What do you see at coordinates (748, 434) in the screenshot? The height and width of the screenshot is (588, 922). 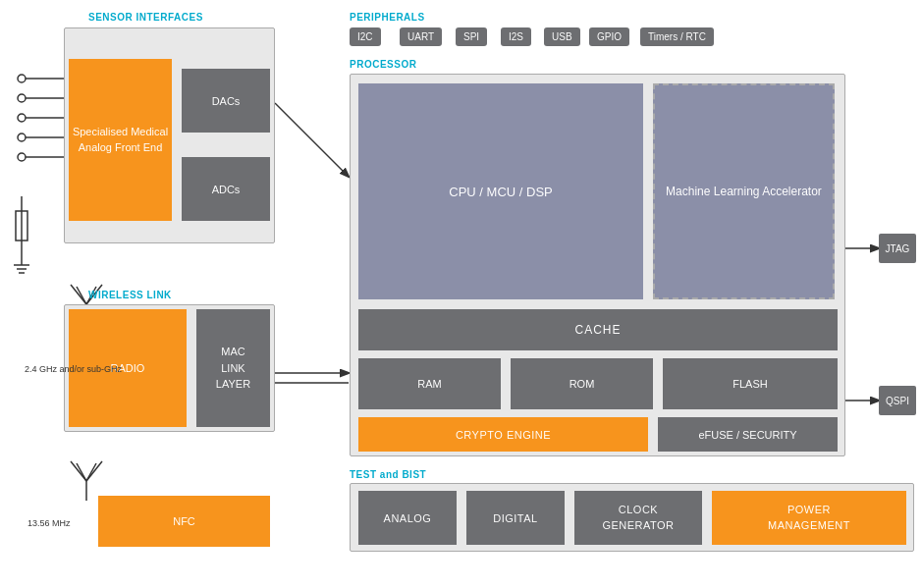 I see `efuse-block: eFUSE / SECURITY` at bounding box center [748, 434].